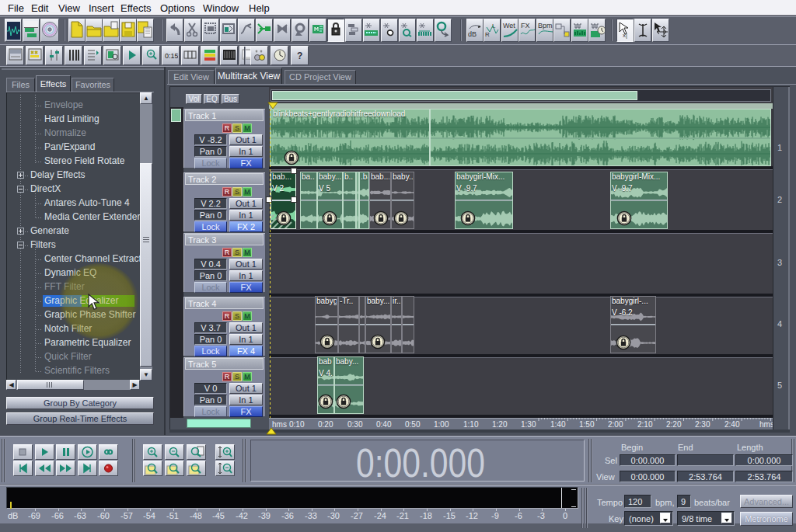 This screenshot has width=796, height=532. I want to click on svg-text: Wet, so click(509, 26).